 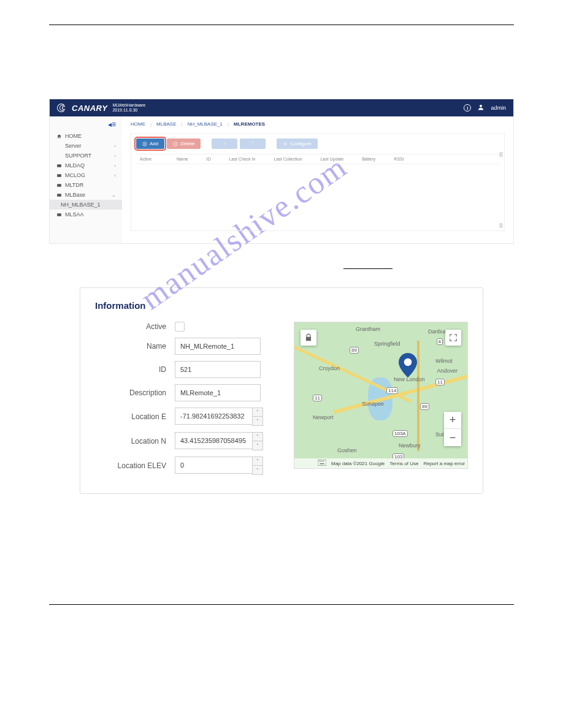 I want to click on location-elev-label: Location ELEV, so click(x=135, y=466).